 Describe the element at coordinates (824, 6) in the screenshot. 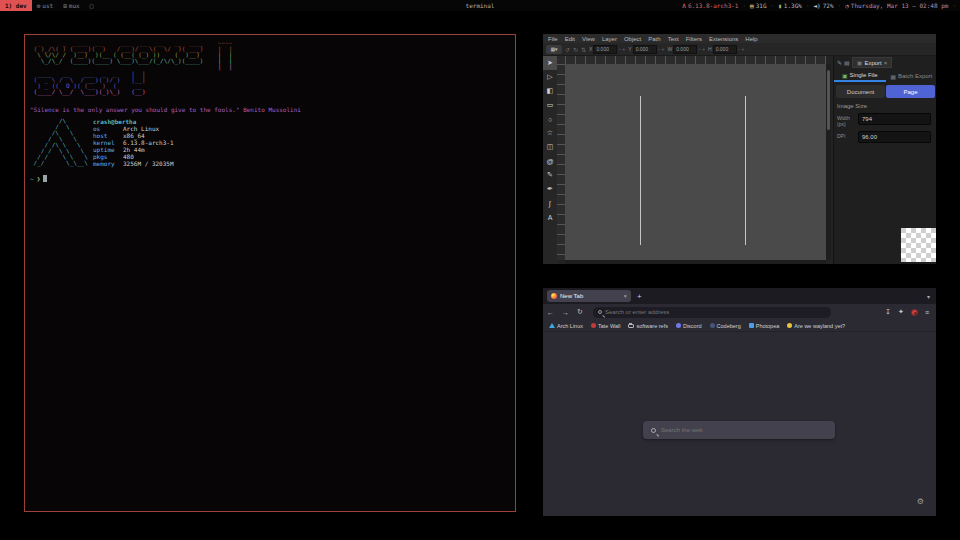

I see `volume-module: ◄) 72%` at that location.